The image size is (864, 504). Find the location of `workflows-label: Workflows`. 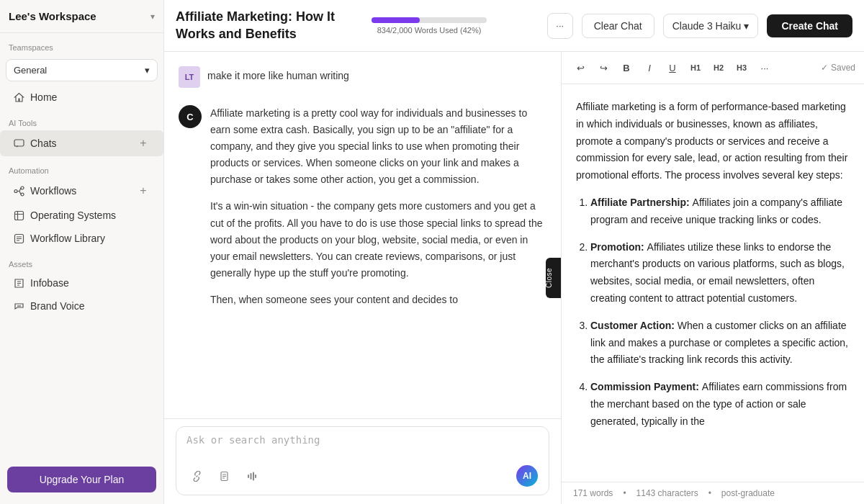

workflows-label: Workflows is located at coordinates (53, 191).